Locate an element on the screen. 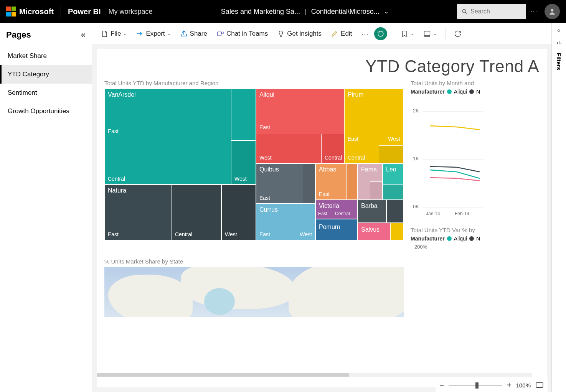  line-visual: Total Units by Month and Manufacturer Al… is located at coordinates (475, 165).